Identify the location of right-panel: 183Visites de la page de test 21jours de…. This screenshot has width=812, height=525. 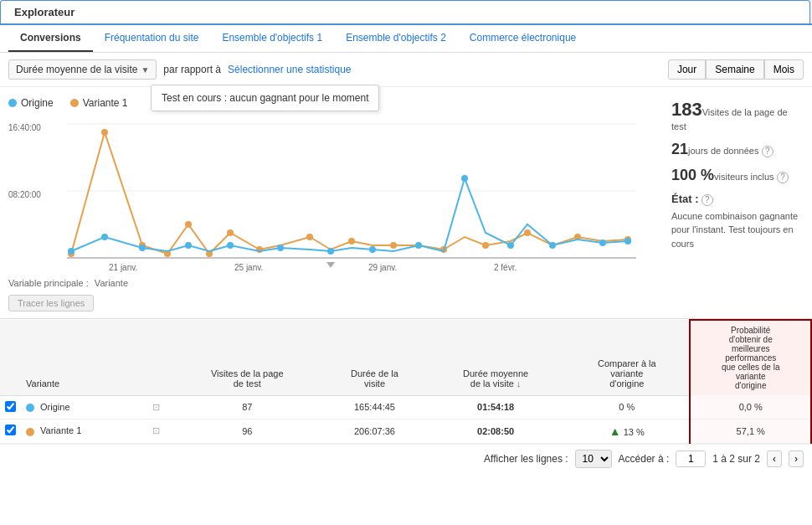
(737, 203).